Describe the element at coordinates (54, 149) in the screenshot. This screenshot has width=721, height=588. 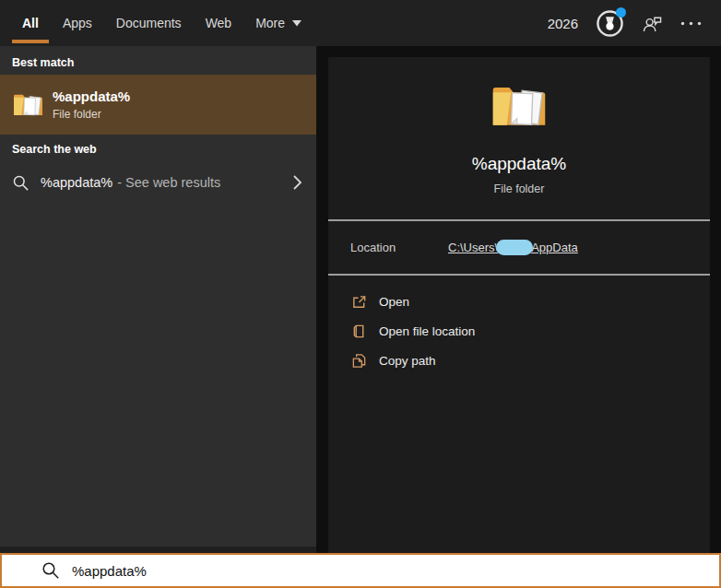
I see `search-web-header: Search the web` at that location.